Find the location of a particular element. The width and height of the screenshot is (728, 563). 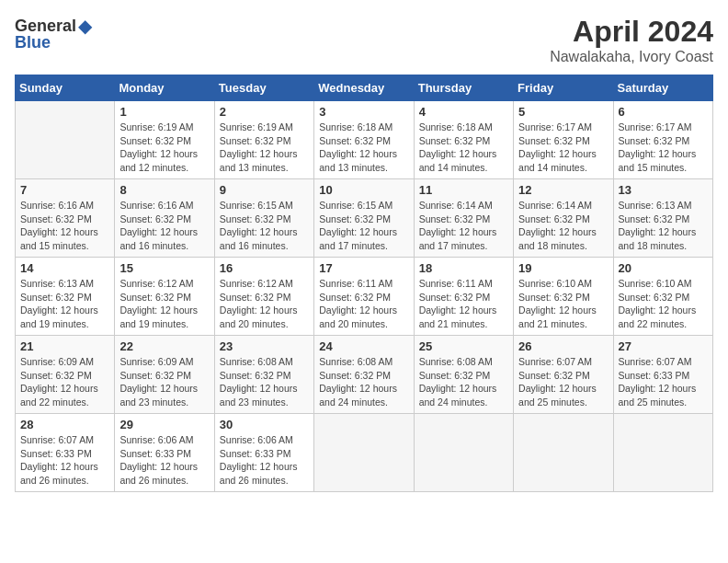

day-number: 5 is located at coordinates (563, 112).